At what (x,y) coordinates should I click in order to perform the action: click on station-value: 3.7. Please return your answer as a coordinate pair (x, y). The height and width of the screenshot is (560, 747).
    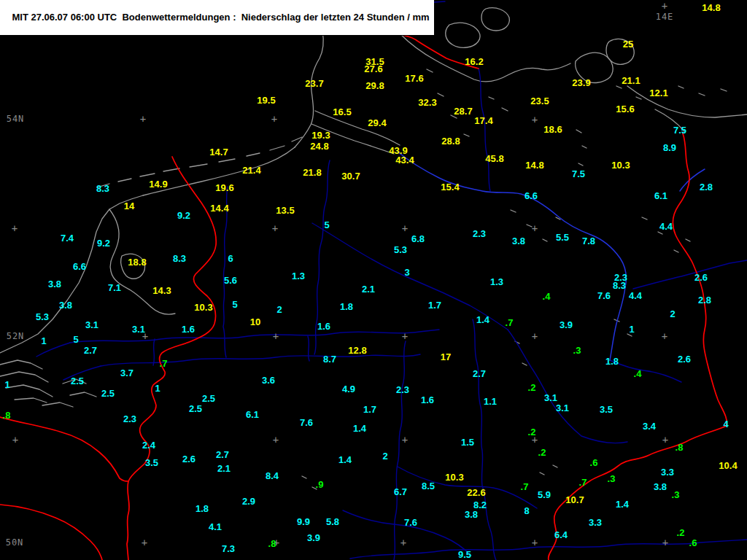
    Looking at the image, I should click on (127, 373).